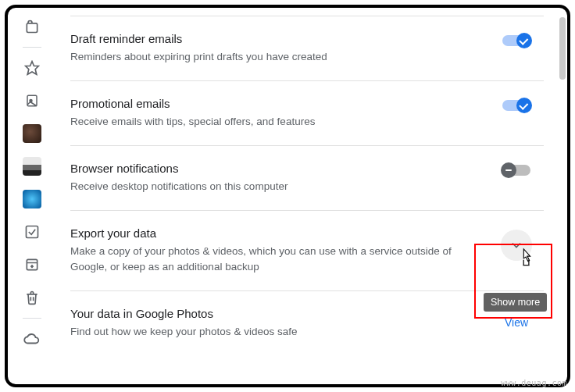 The height and width of the screenshot is (392, 575). I want to click on setting-title: Promotional emails, so click(272, 104).